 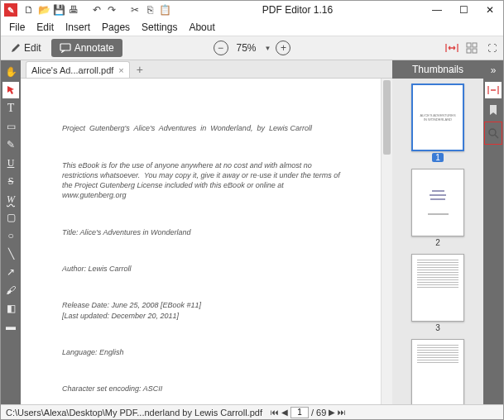 I want to click on thumbnail-1: ALICE'S ADVENTURESIN WONDERLAND 1, so click(x=438, y=122).